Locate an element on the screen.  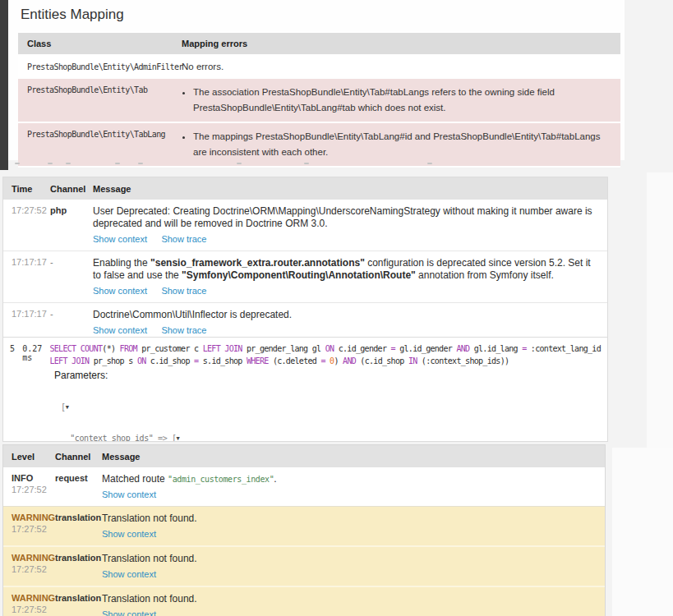
log-row: 17:17:17 - Doctrine\Common\Util\Inflecto… is located at coordinates (306, 322).